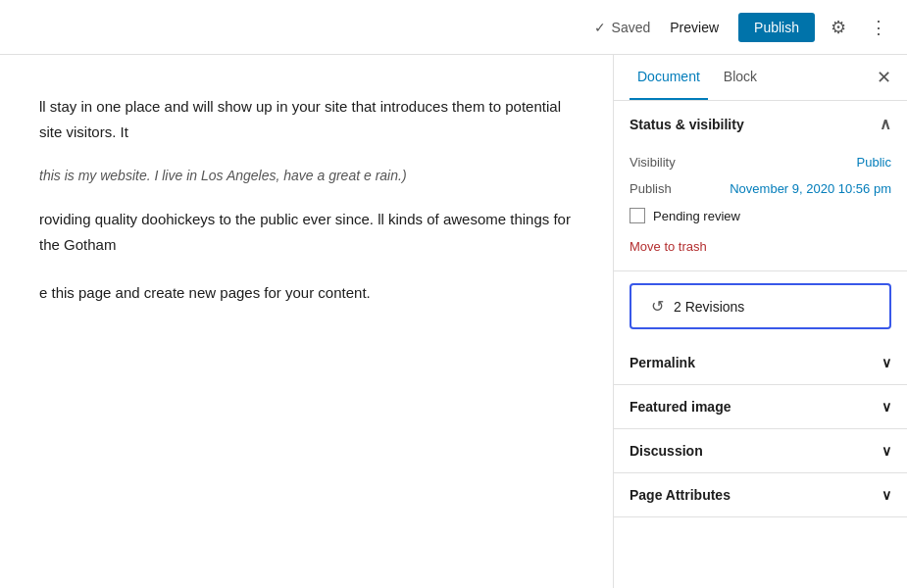 This screenshot has width=907, height=588. Describe the element at coordinates (696, 216) in the screenshot. I see `pending-review-label: Pending review` at that location.